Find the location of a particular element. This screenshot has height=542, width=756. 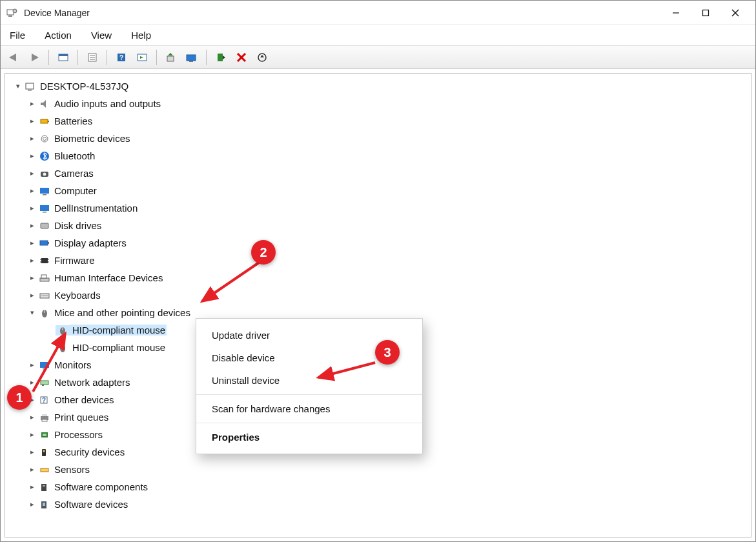

category-label: Biometric devices is located at coordinates (91, 138).